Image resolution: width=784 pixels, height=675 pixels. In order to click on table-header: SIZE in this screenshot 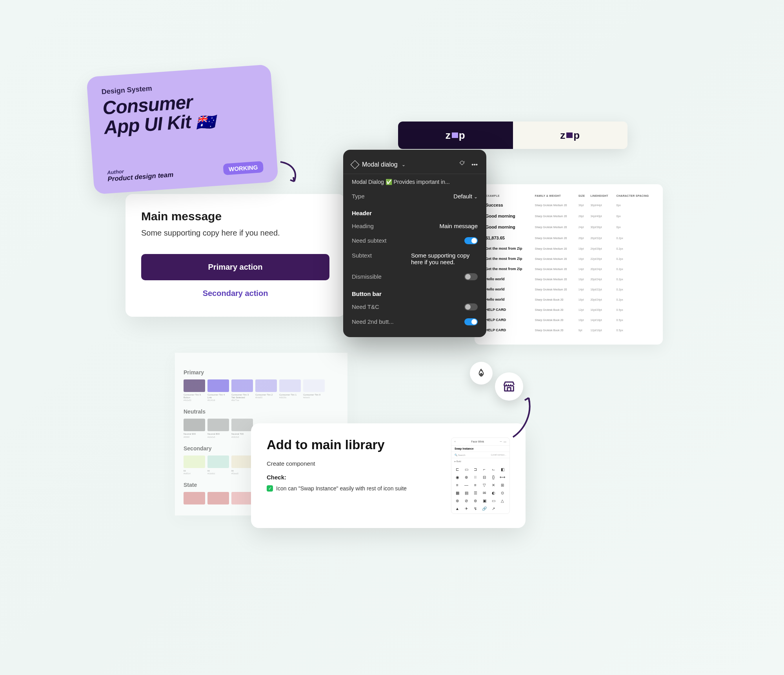, I will do `click(583, 196)`.